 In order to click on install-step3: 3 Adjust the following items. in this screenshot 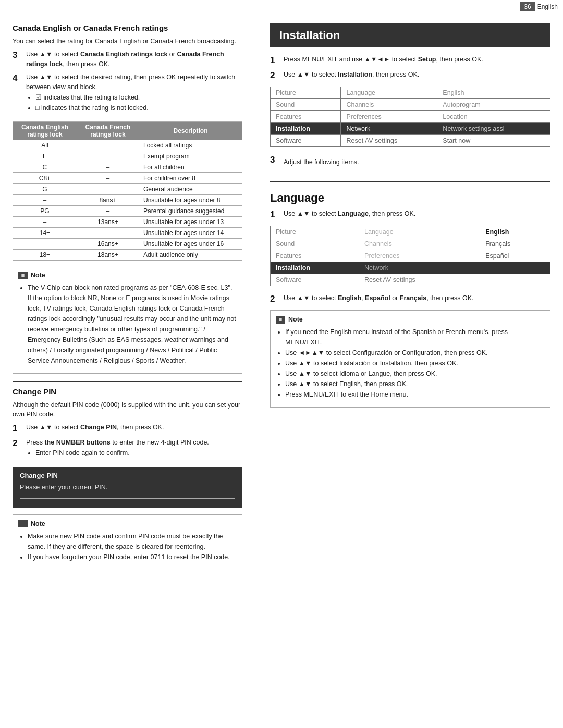, I will do `click(410, 164)`.